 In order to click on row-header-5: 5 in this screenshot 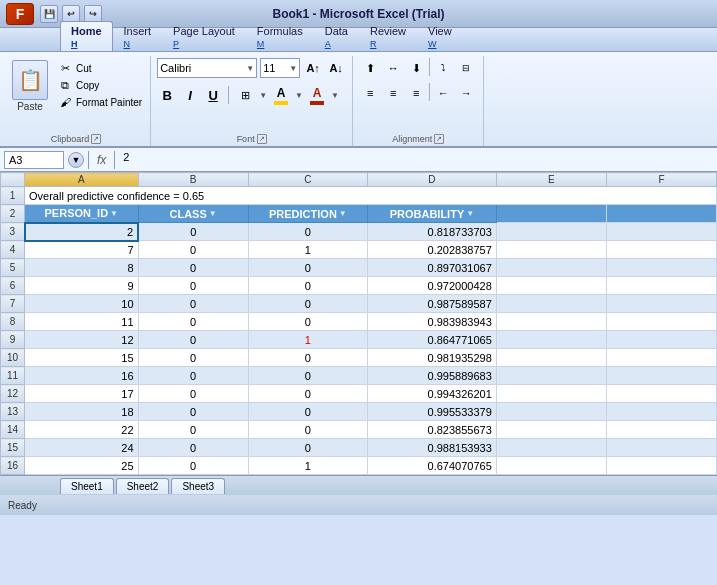, I will do `click(13, 268)`.